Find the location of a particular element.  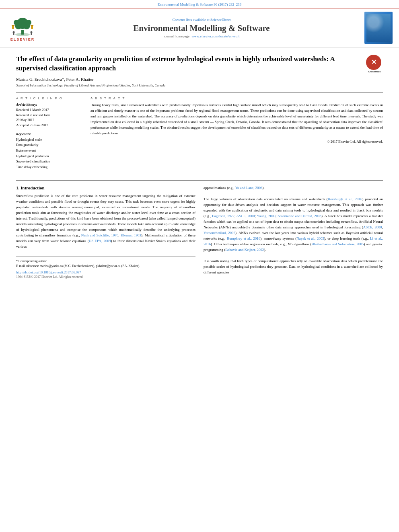

history-label: Article history: is located at coordinates (49, 105).